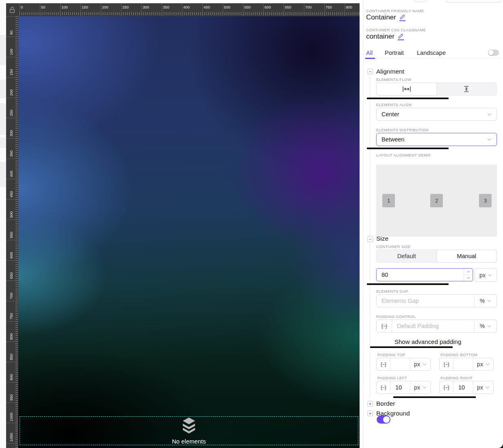  What do you see at coordinates (407, 89) in the screenshot?
I see `flow-horizontal-button` at bounding box center [407, 89].